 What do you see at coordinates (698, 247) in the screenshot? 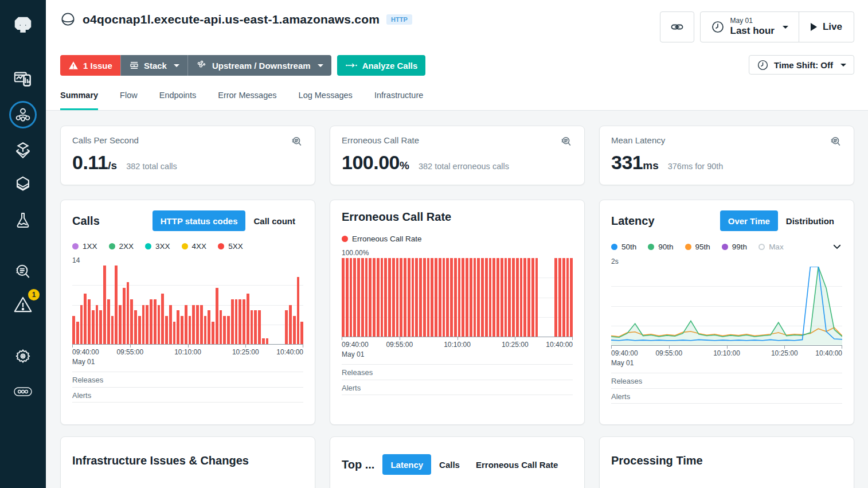
I see `legend-item-95th: 95th` at bounding box center [698, 247].